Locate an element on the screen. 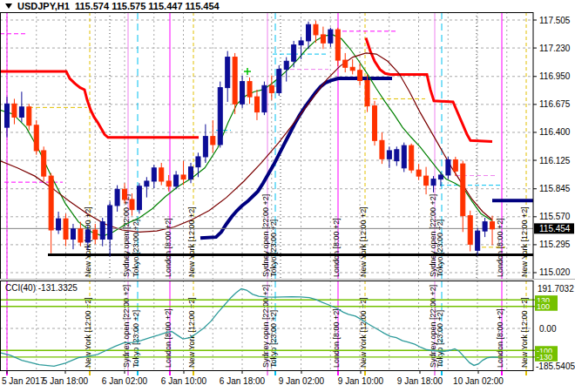  cci-zero-label: 0.00 is located at coordinates (548, 329).